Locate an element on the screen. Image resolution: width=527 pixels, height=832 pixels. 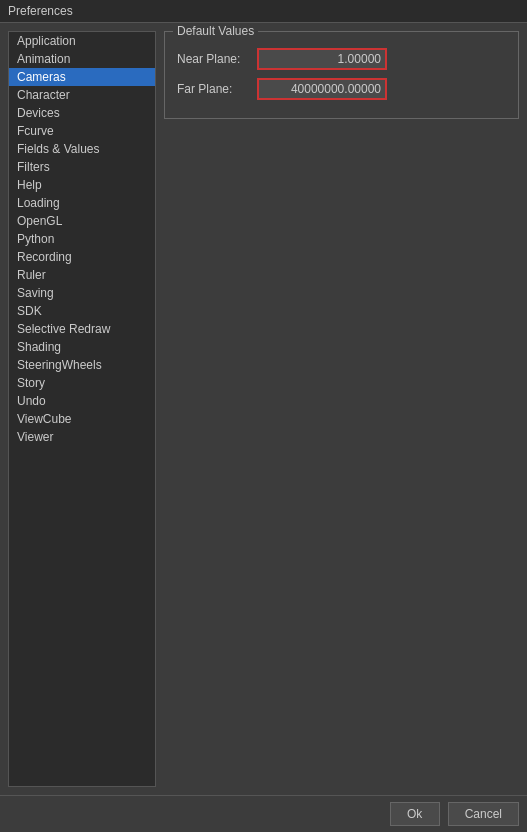
far-plane-row: Far Plane: is located at coordinates (342, 89).